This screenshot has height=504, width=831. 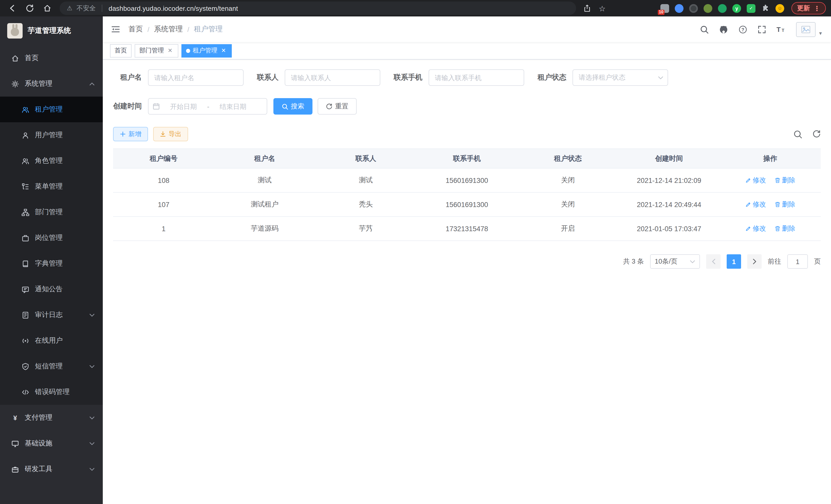 What do you see at coordinates (51, 264) in the screenshot?
I see `sidebar-item-dict: 字典管理` at bounding box center [51, 264].